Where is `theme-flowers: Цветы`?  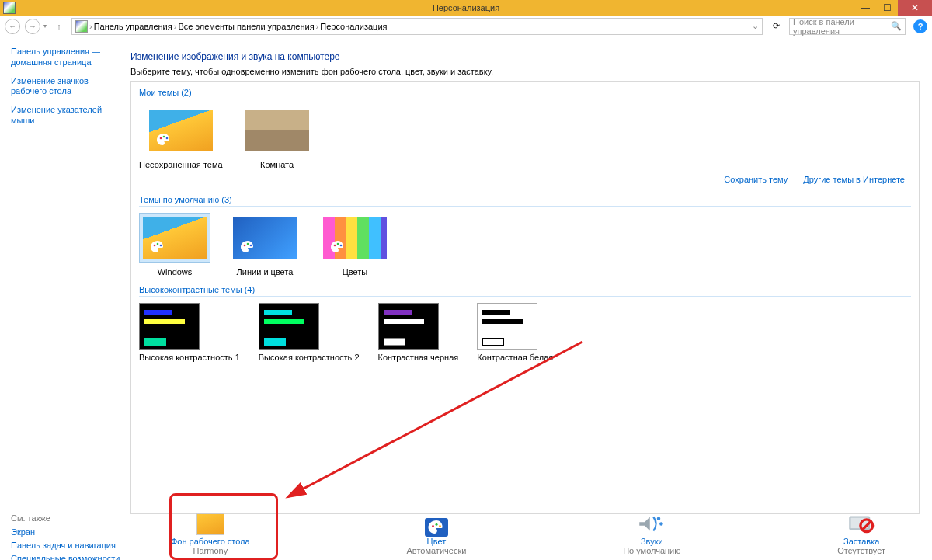
theme-flowers: Цветы is located at coordinates (355, 245).